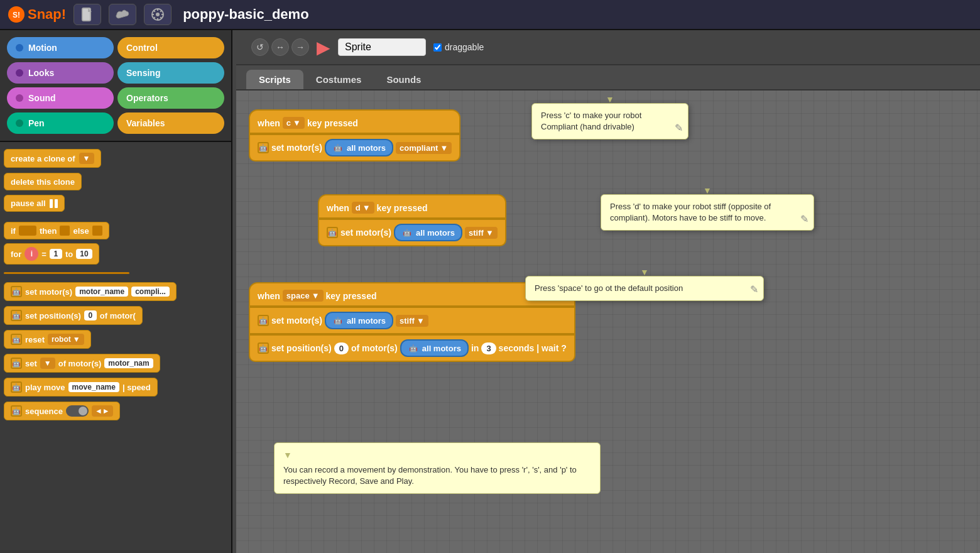 The width and height of the screenshot is (980, 553). Describe the element at coordinates (158, 14) in the screenshot. I see `settings-button` at that location.